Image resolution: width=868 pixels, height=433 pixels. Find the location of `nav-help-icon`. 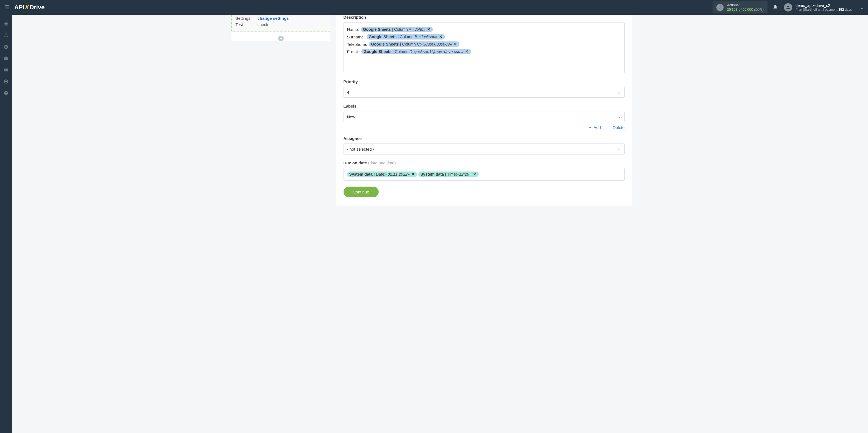

nav-help-icon is located at coordinates (6, 93).